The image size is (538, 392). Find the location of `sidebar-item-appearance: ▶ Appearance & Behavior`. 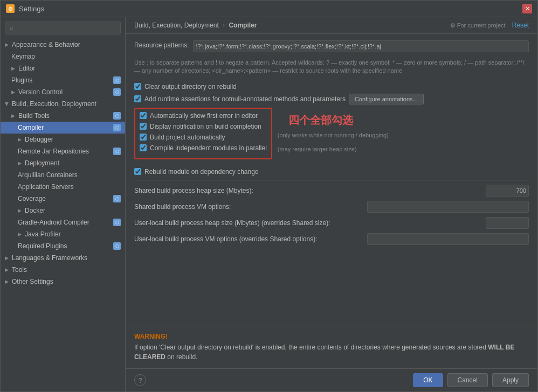

sidebar-item-appearance: ▶ Appearance & Behavior is located at coordinates (63, 45).